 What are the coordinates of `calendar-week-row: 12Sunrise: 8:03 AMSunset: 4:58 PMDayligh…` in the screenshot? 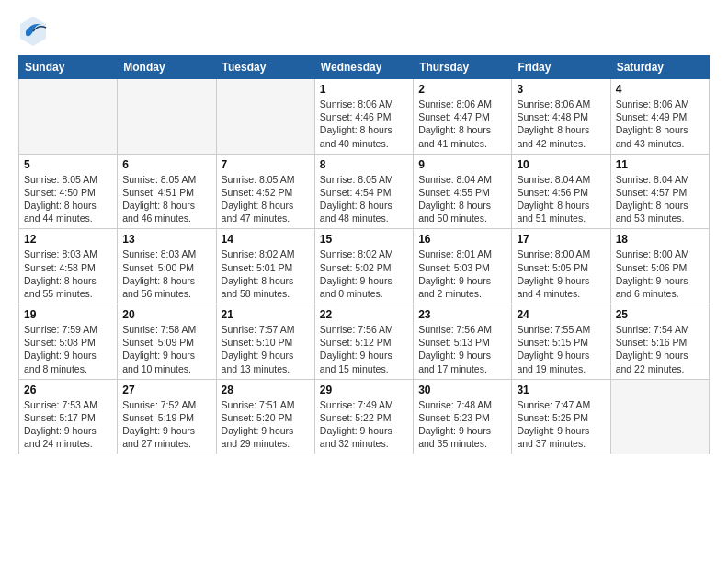 It's located at (364, 267).